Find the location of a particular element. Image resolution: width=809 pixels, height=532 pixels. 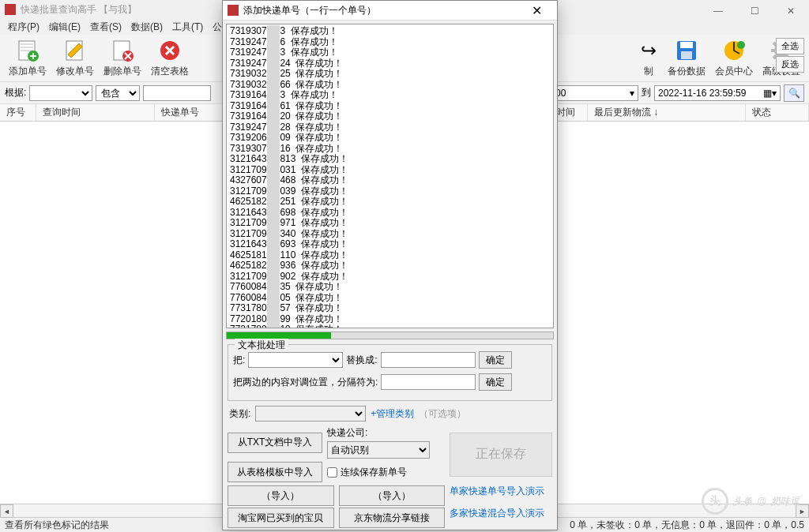

copy-label: 制 is located at coordinates (649, 71).